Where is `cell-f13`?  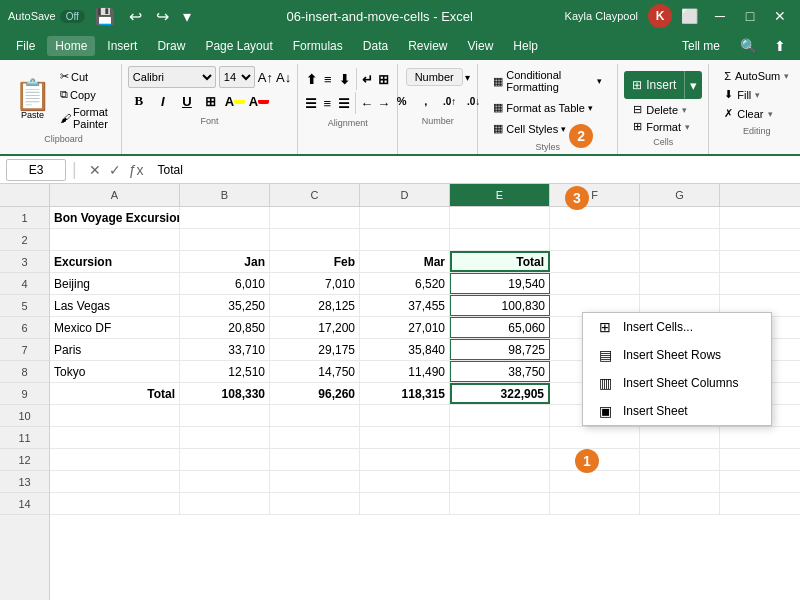
cell-f13 is located at coordinates (595, 482).